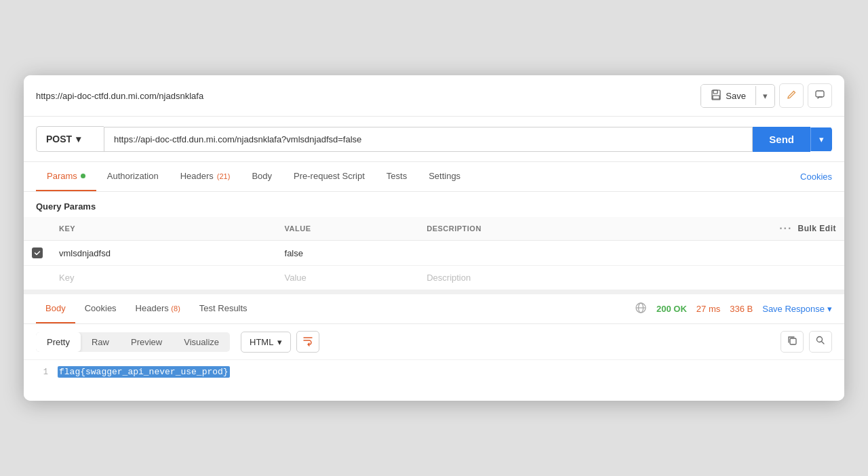 The height and width of the screenshot is (476, 868). Describe the element at coordinates (146, 342) in the screenshot. I see `format-tab-preview-label: Preview` at that location.